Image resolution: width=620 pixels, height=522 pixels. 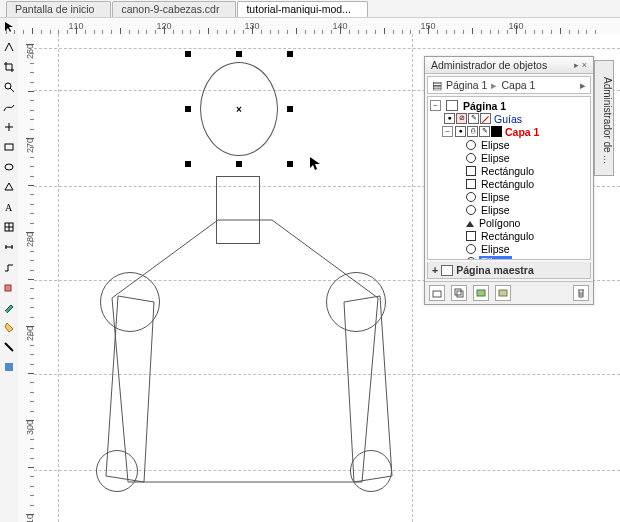 What do you see at coordinates (462, 118) in the screenshot?
I see `printable-icon: ⊘` at bounding box center [462, 118].